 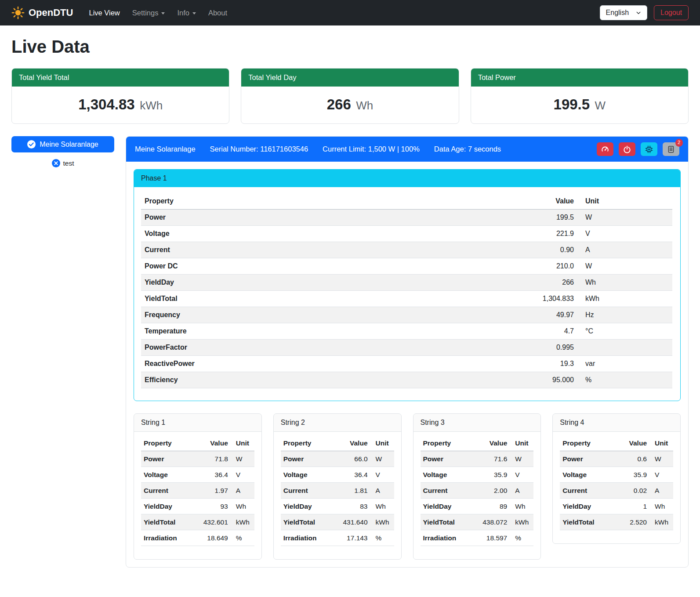 What do you see at coordinates (63, 144) in the screenshot?
I see `inverter-select-button: Meine Solaranlage` at bounding box center [63, 144].